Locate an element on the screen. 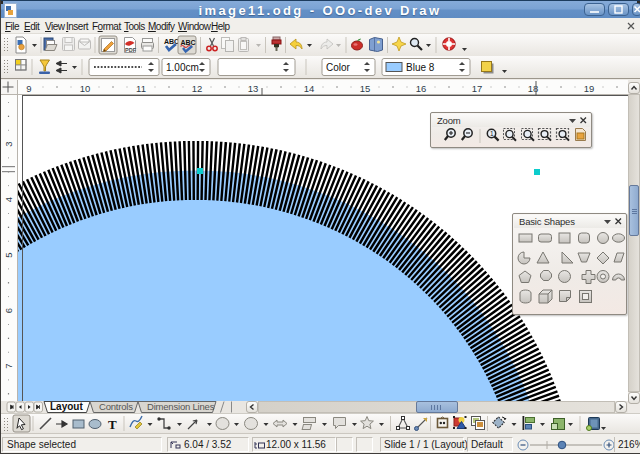 The height and width of the screenshot is (454, 640). svg-text: 12 is located at coordinates (198, 88).